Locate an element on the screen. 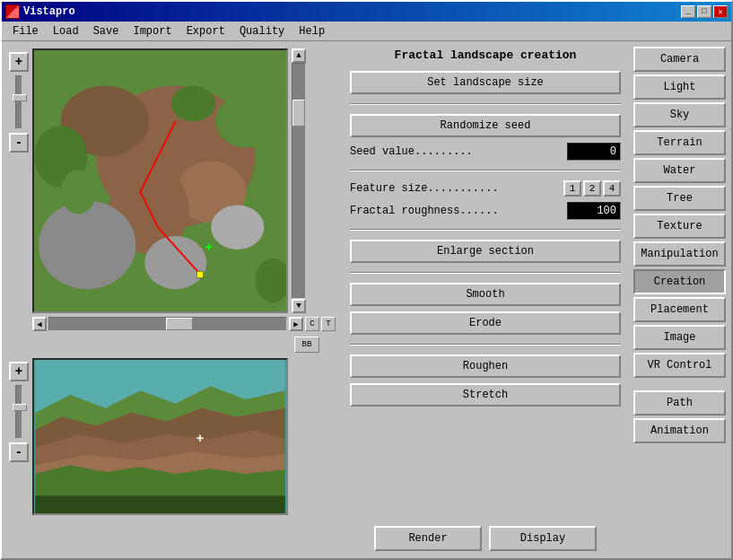 The width and height of the screenshot is (733, 560). roughen-button: Roughen is located at coordinates (485, 366).